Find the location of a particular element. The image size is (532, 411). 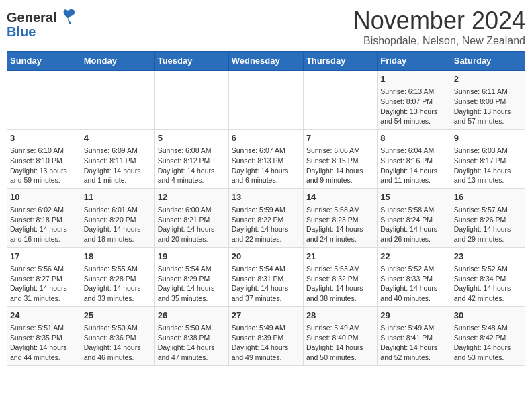

daylight-text: Daylight: 14 hours and 50 minutes. is located at coordinates (335, 352).